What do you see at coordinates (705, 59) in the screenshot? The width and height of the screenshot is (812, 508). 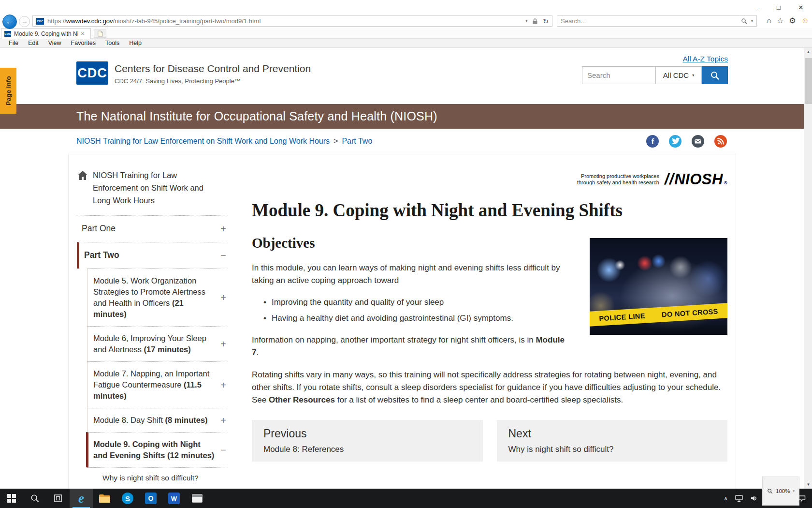 I see `az-topics-link: All A-Z Topics` at bounding box center [705, 59].